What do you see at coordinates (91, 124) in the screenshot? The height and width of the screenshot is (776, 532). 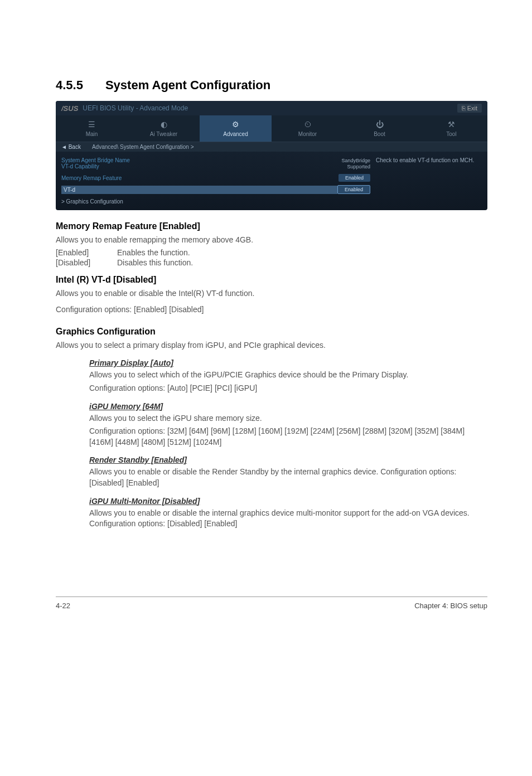 I see `list-icon: ☰` at bounding box center [91, 124].